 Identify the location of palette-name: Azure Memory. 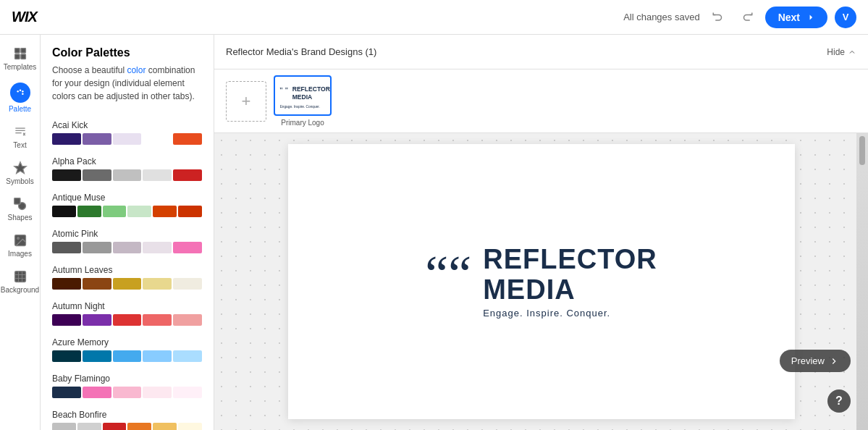
(127, 342).